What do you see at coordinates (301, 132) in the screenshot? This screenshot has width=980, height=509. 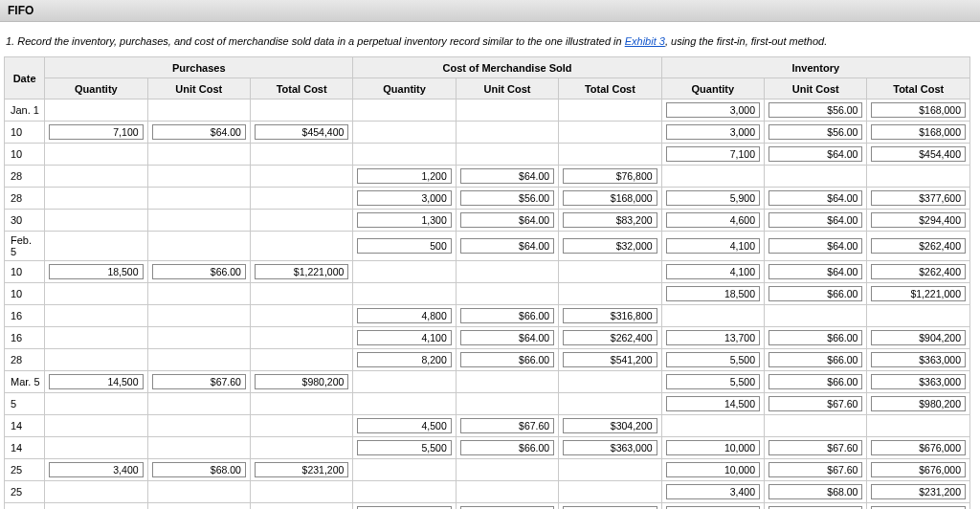 I see `purchase-totalcost-input: $454,400` at bounding box center [301, 132].